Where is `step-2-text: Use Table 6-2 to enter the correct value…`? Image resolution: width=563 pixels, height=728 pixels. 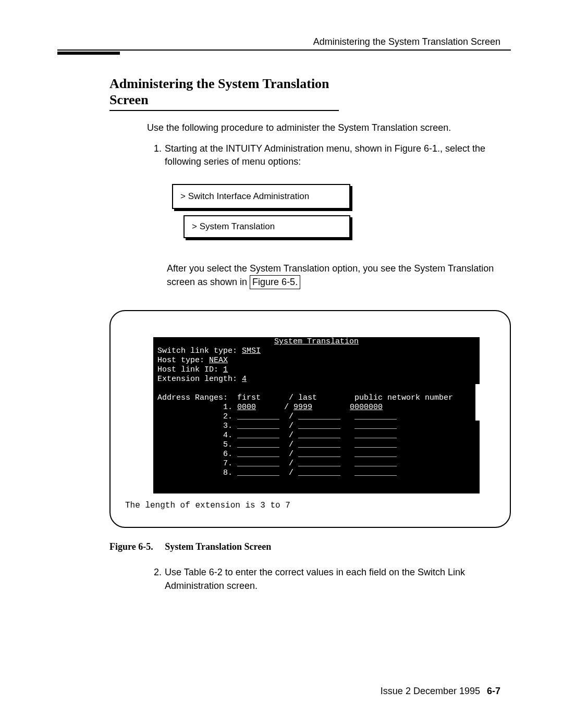
step-2-text: Use Table 6-2 to enter the correct value… is located at coordinates (338, 579).